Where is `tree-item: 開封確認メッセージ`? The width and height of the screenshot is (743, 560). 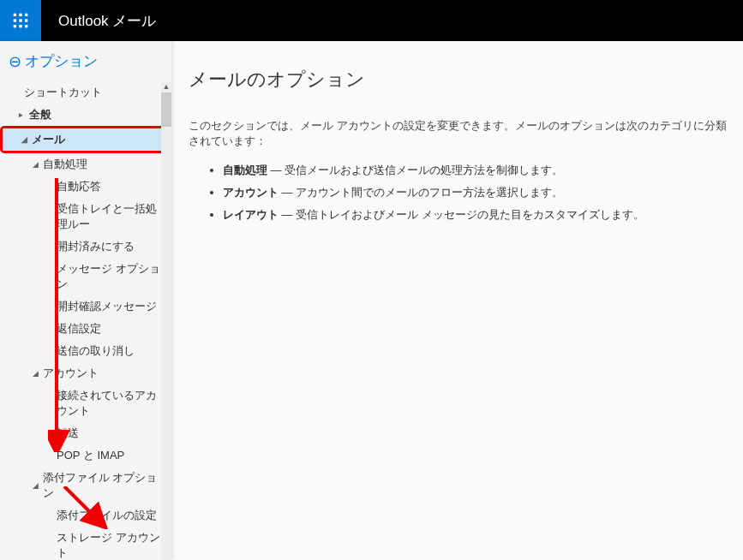 tree-item: 開封確認メッセージ is located at coordinates (86, 307).